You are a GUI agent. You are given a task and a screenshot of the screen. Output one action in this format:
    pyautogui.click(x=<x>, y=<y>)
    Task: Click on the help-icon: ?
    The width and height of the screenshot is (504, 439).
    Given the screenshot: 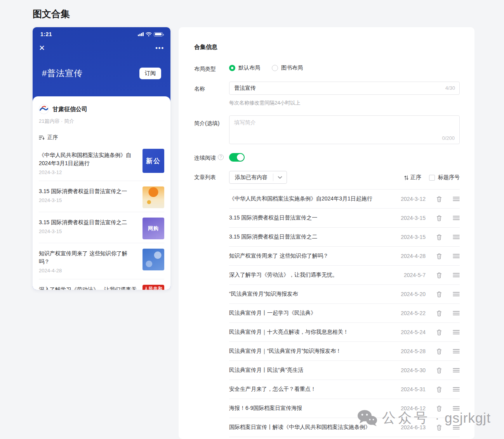 What is the action you would take?
    pyautogui.click(x=221, y=157)
    